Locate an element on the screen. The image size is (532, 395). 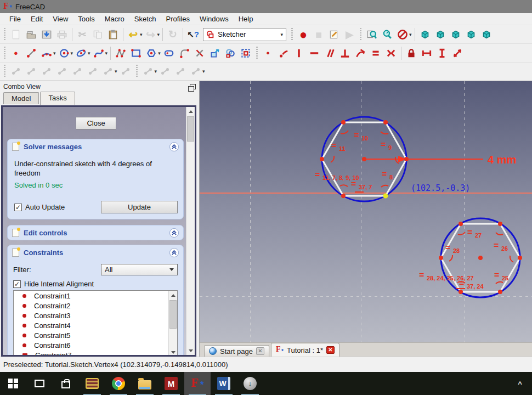
create-bspline-dropdown-arrow: ▾ is located at coordinates (106, 53).